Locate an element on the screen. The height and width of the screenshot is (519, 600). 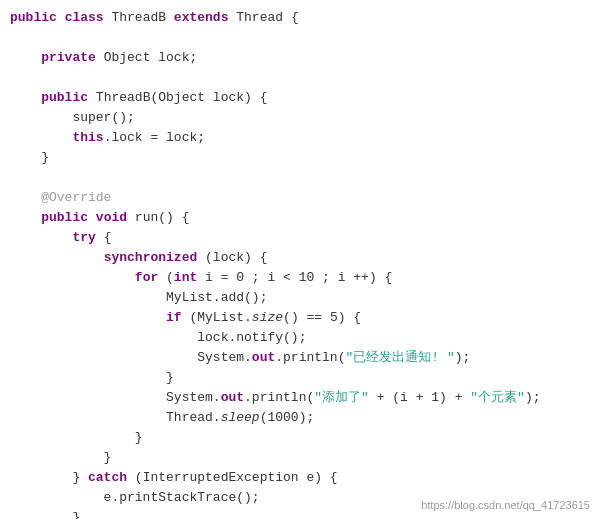
watermark: https://blog.csdn.net/qq_41723615 is located at coordinates (506, 505).